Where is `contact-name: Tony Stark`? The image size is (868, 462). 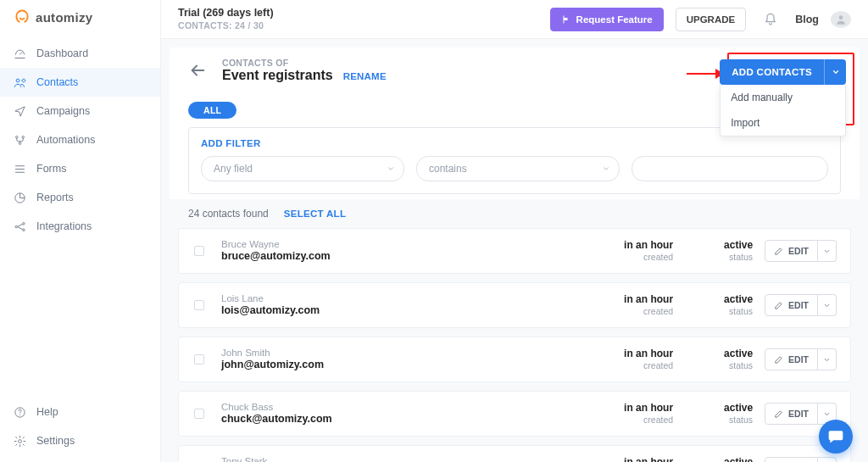 contact-name: Tony Stark is located at coordinates (400, 459).